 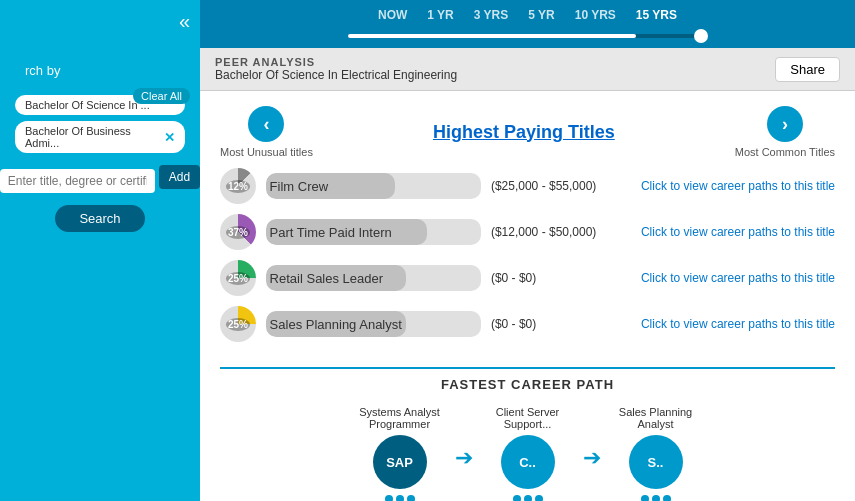 I want to click on tag-label: Bachelor Of Science In ..., so click(x=88, y=105).